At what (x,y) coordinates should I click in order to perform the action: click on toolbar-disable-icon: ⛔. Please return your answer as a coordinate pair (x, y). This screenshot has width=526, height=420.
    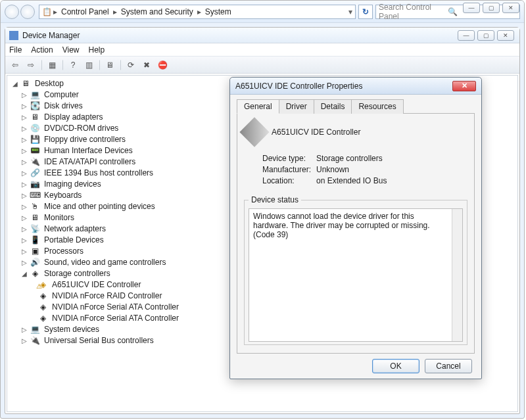
    Looking at the image, I should click on (162, 65).